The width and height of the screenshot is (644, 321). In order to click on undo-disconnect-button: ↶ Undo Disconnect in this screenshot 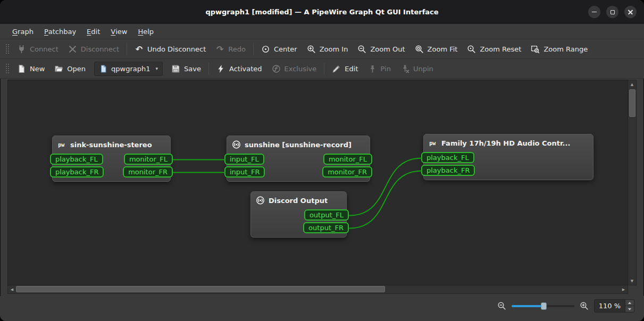, I will do `click(170, 49)`.